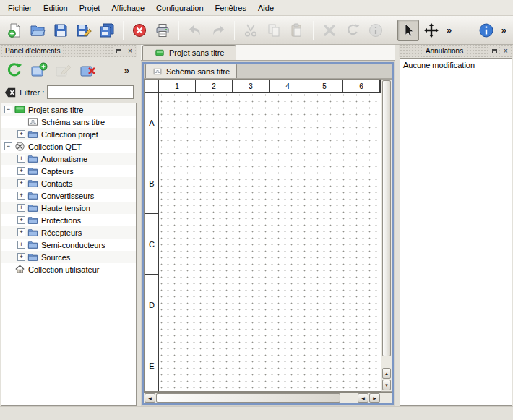 The image size is (513, 420). What do you see at coordinates (69, 121) in the screenshot?
I see `tree-item-sche-ma-sans-titre: Schéma sans titre` at bounding box center [69, 121].